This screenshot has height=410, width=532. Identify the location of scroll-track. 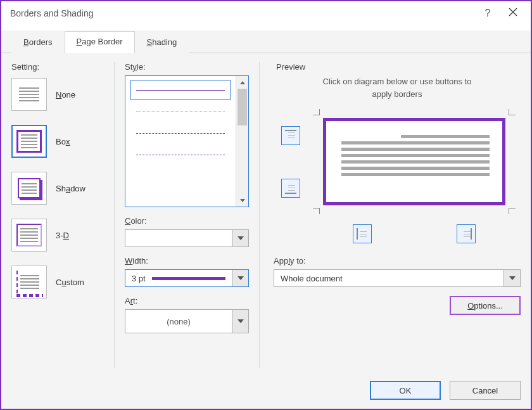
(242, 141).